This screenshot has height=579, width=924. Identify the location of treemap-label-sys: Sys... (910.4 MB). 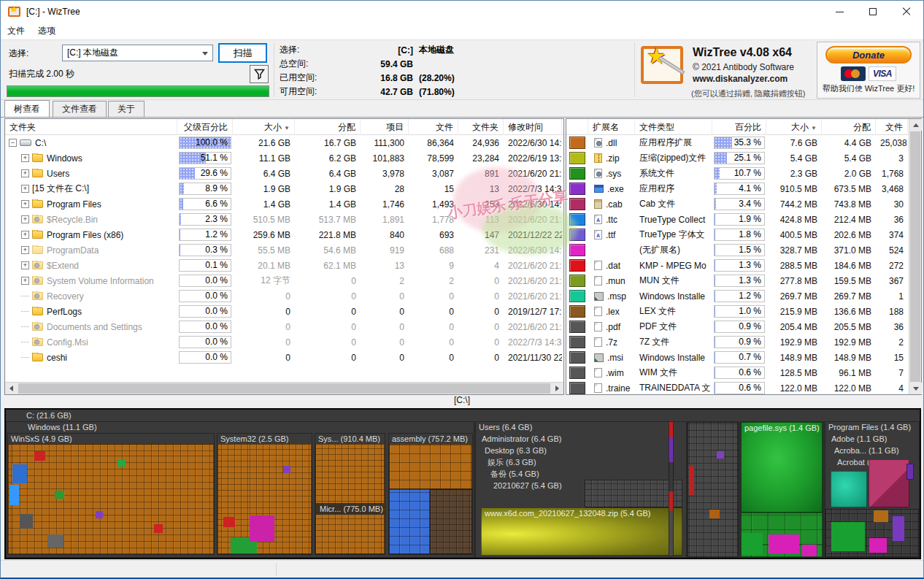
(350, 439).